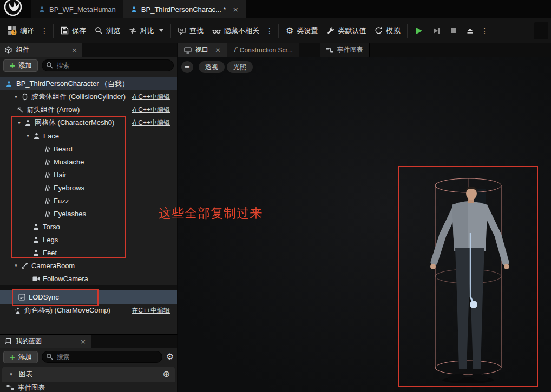 This screenshot has width=551, height=392. I want to click on tree-item-legs: Legs, so click(89, 240).